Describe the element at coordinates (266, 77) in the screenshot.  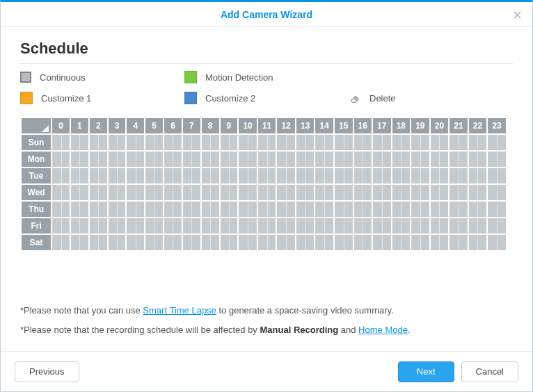
I see `legend-motion: Motion Detection` at that location.